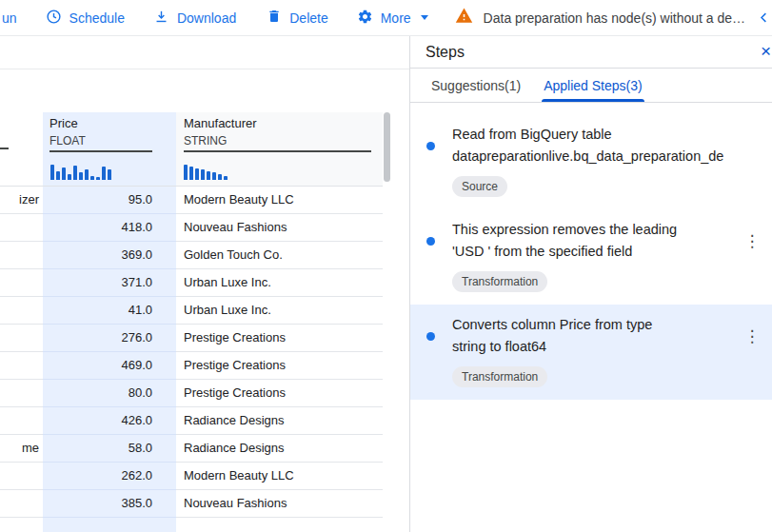 This screenshot has width=772, height=532. I want to click on table-cell-price: 369.0, so click(109, 255).